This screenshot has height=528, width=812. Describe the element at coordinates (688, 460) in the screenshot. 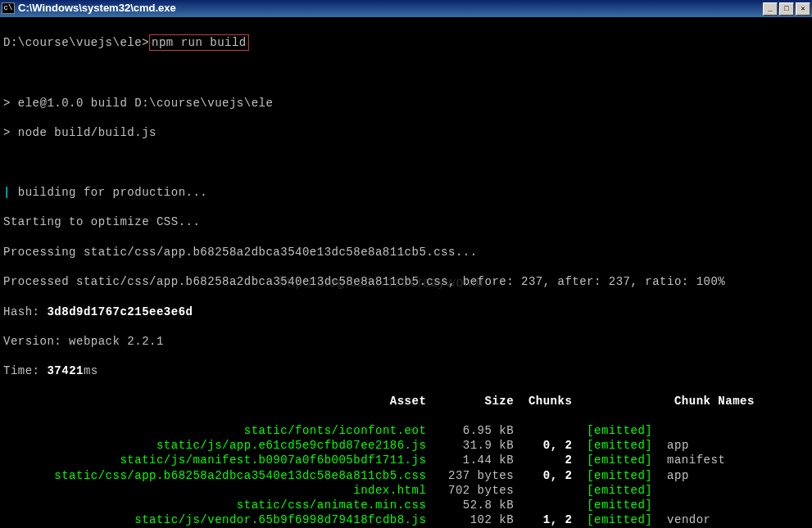

I see `chunk-name: manifest` at that location.